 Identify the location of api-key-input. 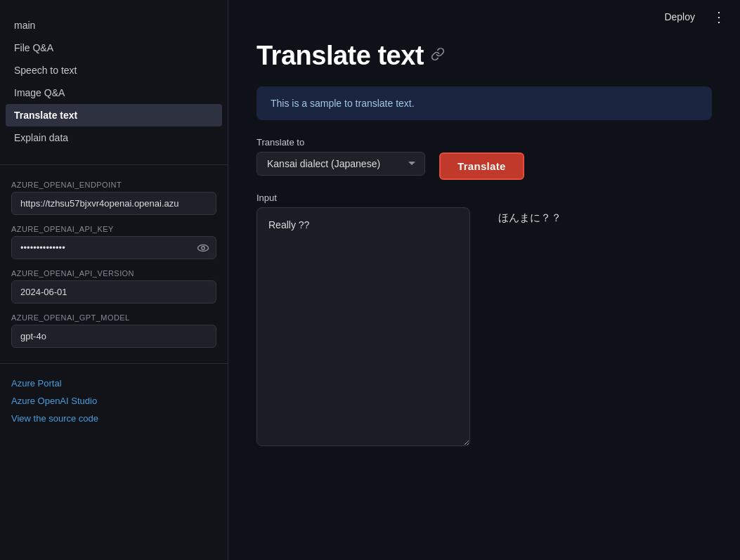
(114, 247).